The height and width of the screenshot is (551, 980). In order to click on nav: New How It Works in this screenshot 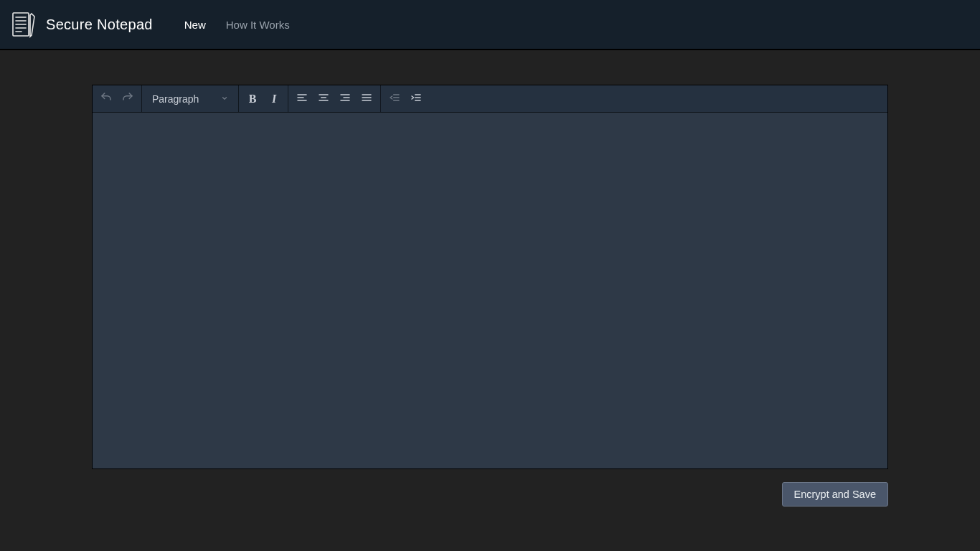, I will do `click(237, 24)`.